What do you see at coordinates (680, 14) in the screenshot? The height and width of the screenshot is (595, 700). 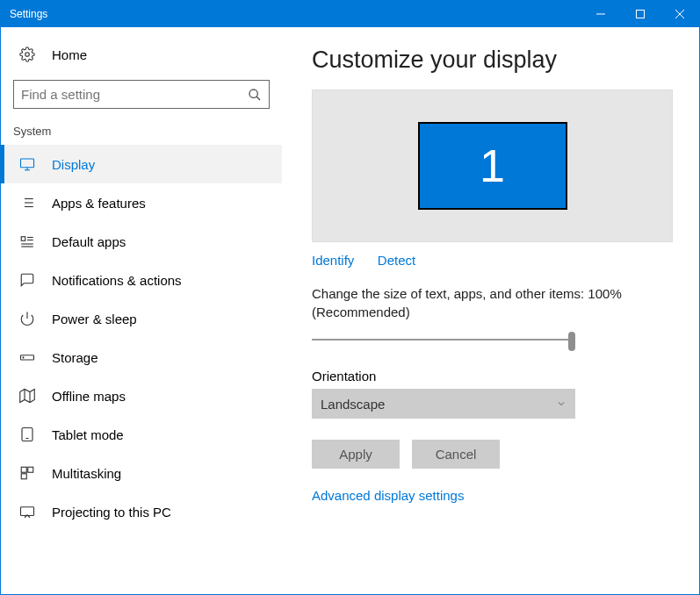 I see `close-button` at bounding box center [680, 14].